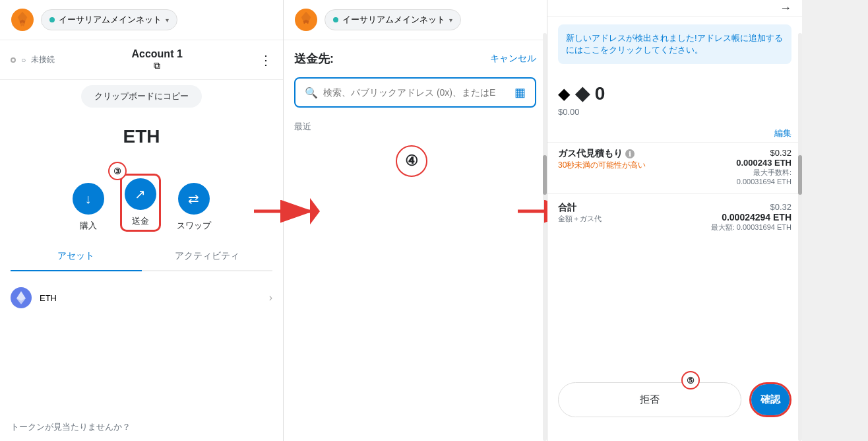 This screenshot has width=868, height=441. What do you see at coordinates (675, 168) in the screenshot?
I see `gas-section: ガス代見積もり ℹ 30秒未満の可能性が高い $0.32 0.000243 ET…` at bounding box center [675, 168].